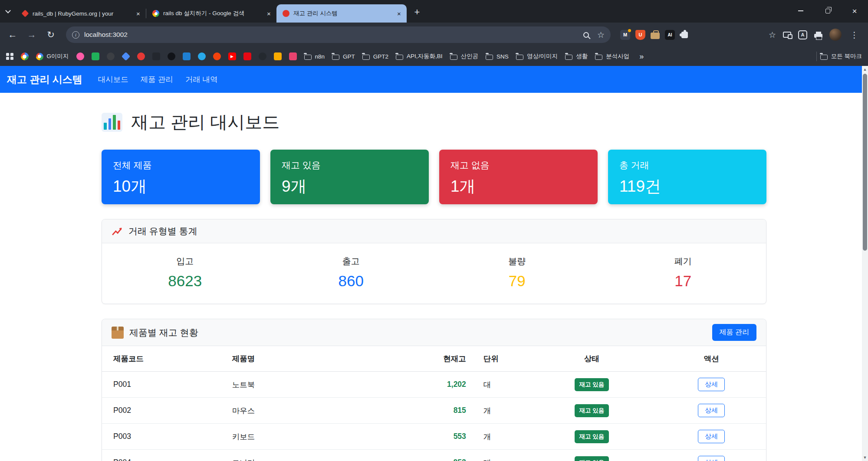 Image resolution: width=868 pixels, height=461 pixels. Describe the element at coordinates (612, 56) in the screenshot. I see `bookmark-folder-analysis: 분석사업` at that location.